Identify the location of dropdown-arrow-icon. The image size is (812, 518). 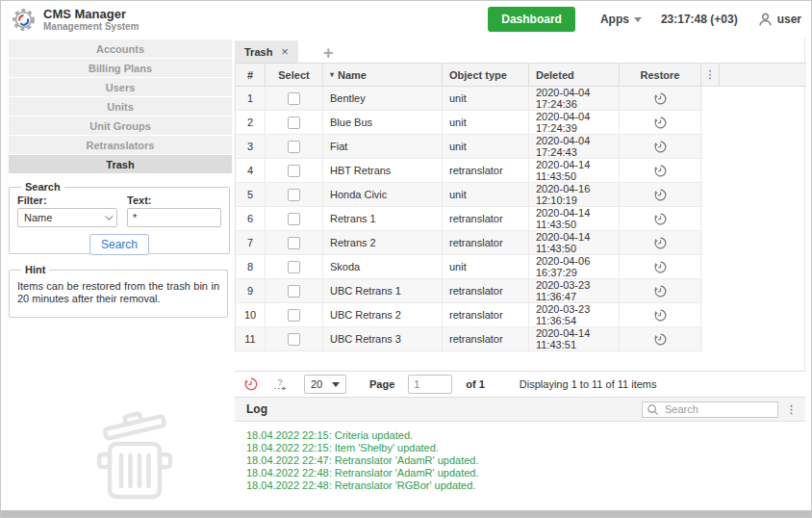
(336, 385).